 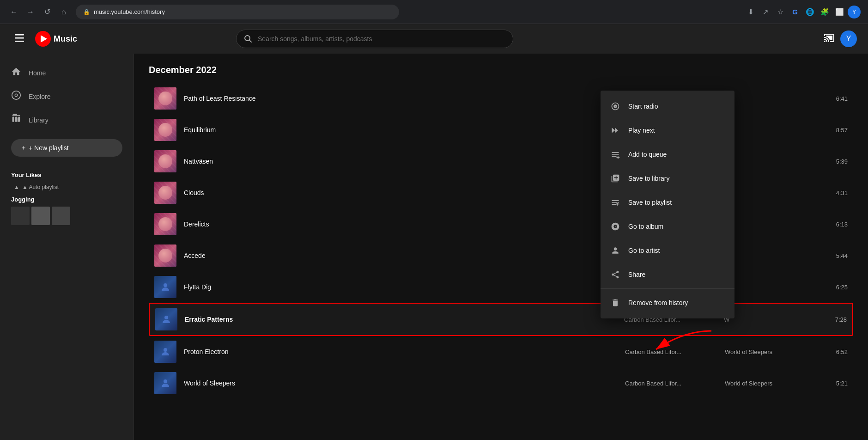 What do you see at coordinates (646, 226) in the screenshot?
I see `context-label: Go to album` at bounding box center [646, 226].